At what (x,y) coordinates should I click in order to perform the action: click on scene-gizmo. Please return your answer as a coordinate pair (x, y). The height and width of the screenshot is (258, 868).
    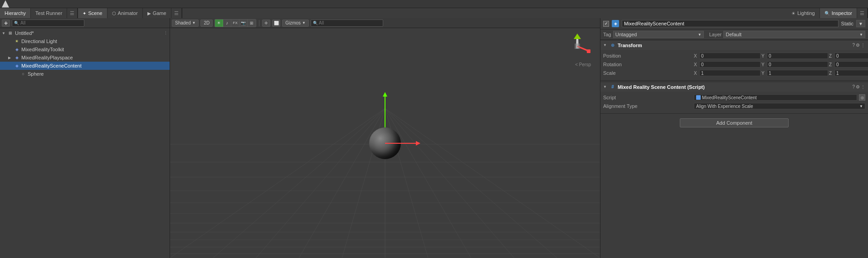
    Looking at the image, I should click on (577, 46).